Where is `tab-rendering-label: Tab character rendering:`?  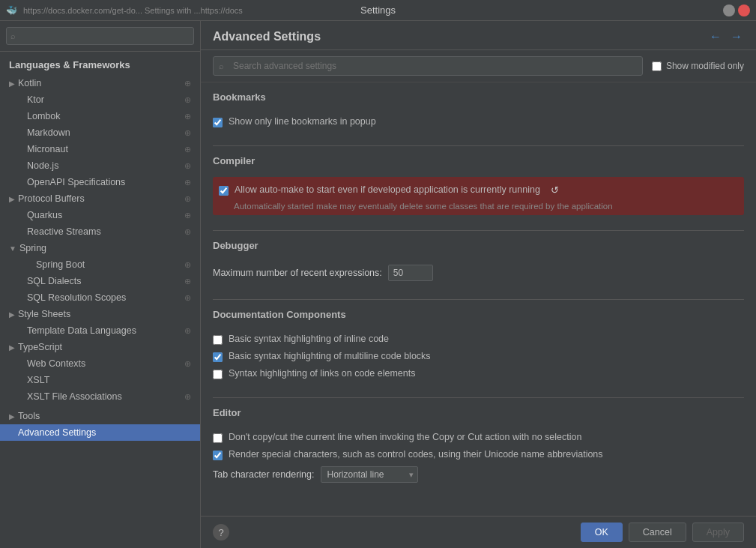 tab-rendering-label: Tab character rendering: is located at coordinates (264, 475).